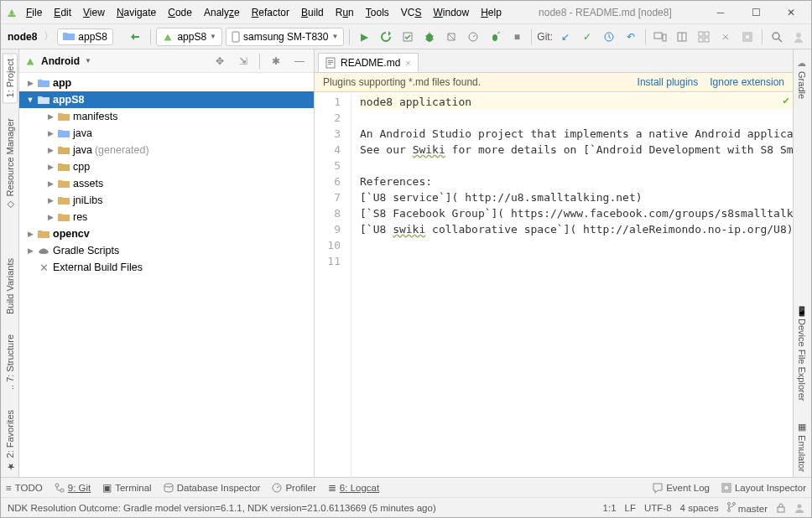  I want to click on vcs-update-icon: ↙, so click(565, 37).